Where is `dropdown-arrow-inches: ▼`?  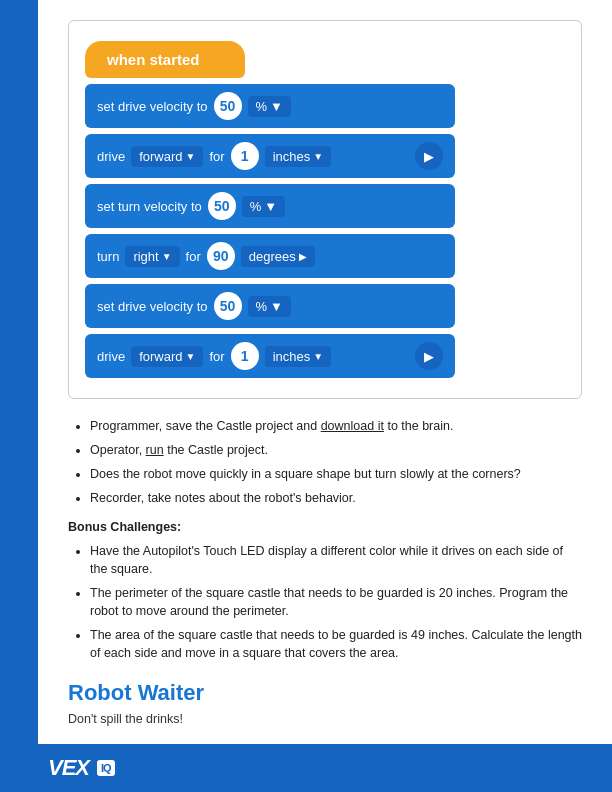
dropdown-arrow-inches: ▼ is located at coordinates (318, 156).